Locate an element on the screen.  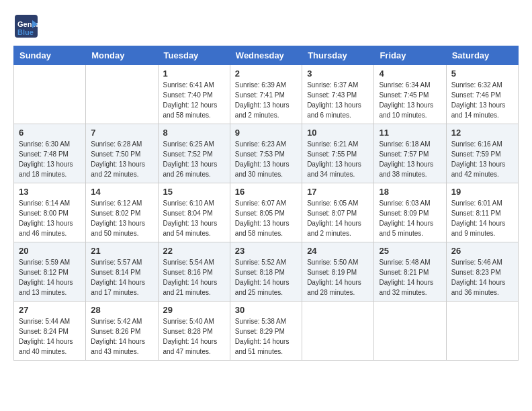
weekday-header: Friday is located at coordinates (410, 56).